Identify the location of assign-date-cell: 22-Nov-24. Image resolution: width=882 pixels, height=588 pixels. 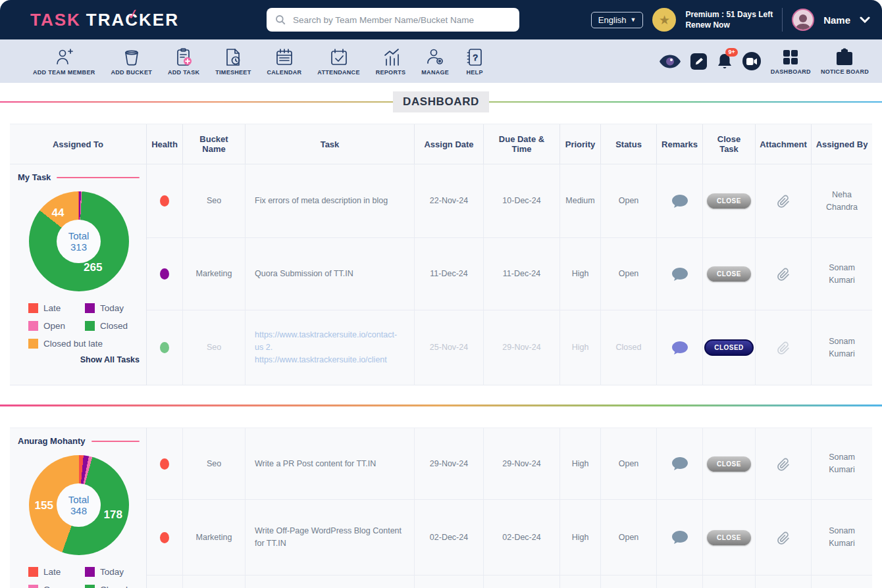
(449, 201).